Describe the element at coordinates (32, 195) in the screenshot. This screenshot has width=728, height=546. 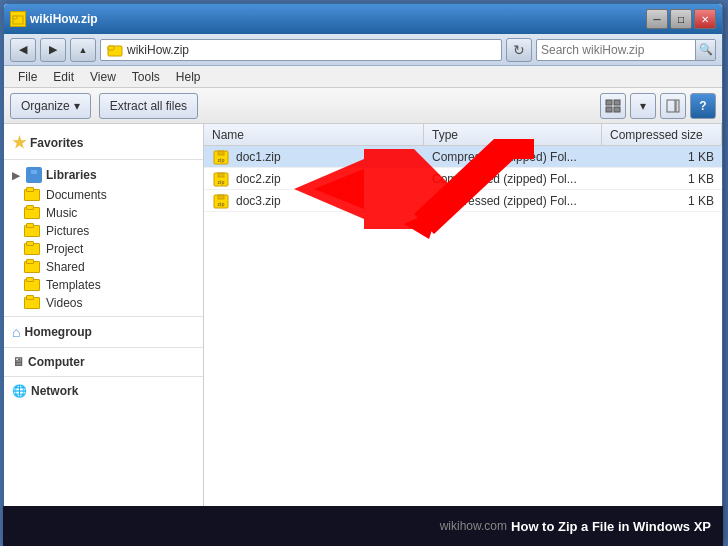
I see `documents-folder-icon` at that location.